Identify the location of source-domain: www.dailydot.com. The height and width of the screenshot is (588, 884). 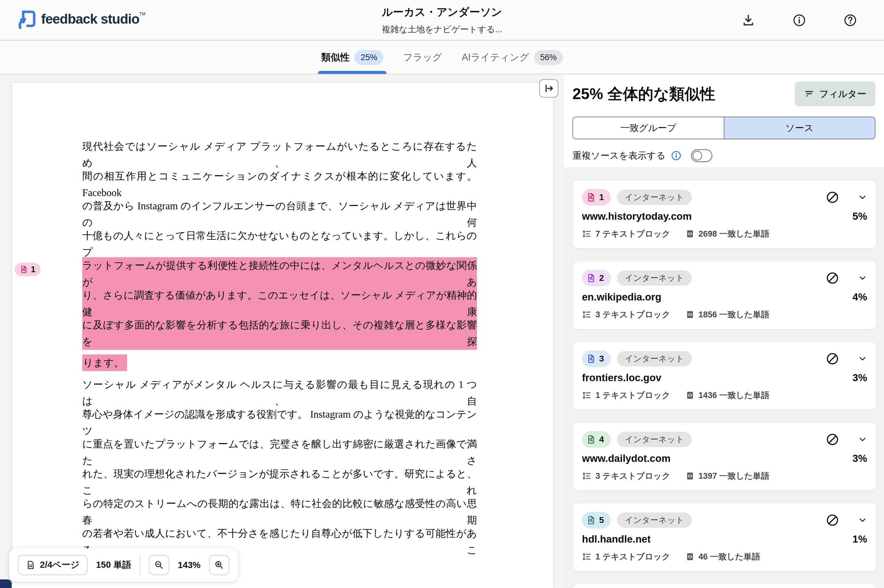
(626, 458).